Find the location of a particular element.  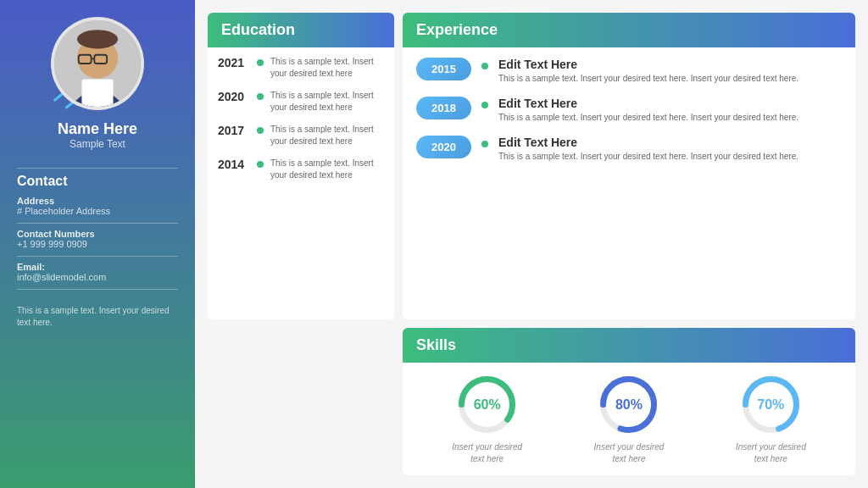

experience-item: 2015 Edit Text Here This is a sample tex… is located at coordinates (629, 71).